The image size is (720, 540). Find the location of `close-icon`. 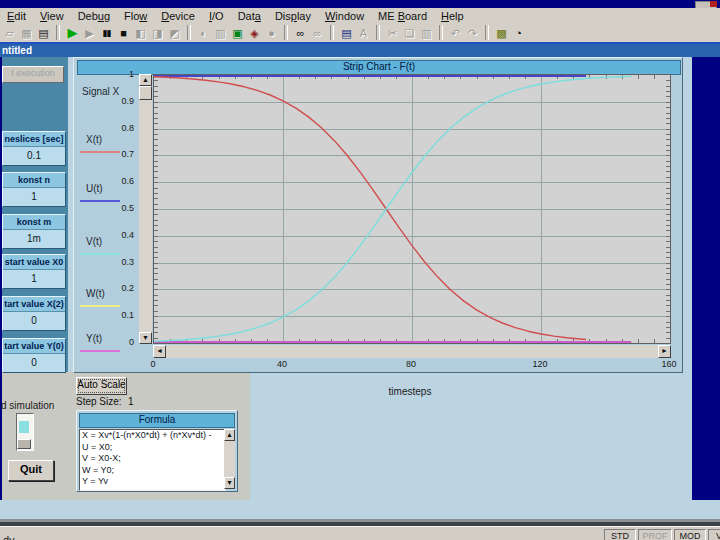

close-icon is located at coordinates (714, 4).